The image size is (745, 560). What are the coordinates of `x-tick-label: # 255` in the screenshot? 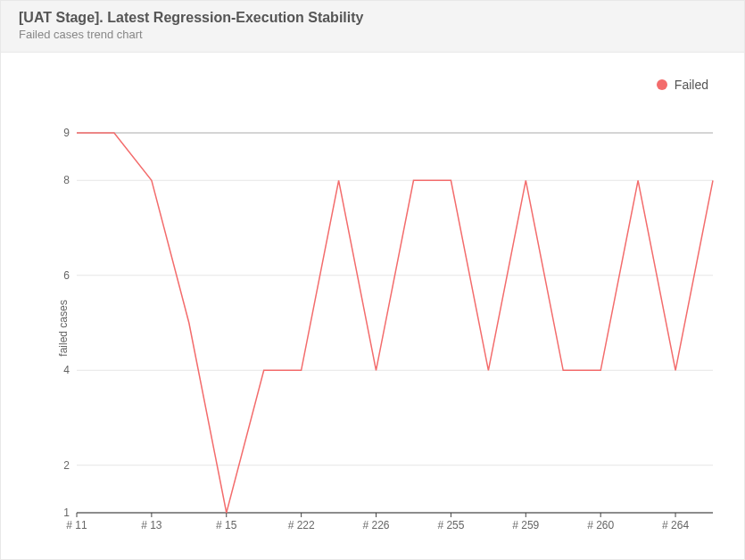 It's located at (451, 525).